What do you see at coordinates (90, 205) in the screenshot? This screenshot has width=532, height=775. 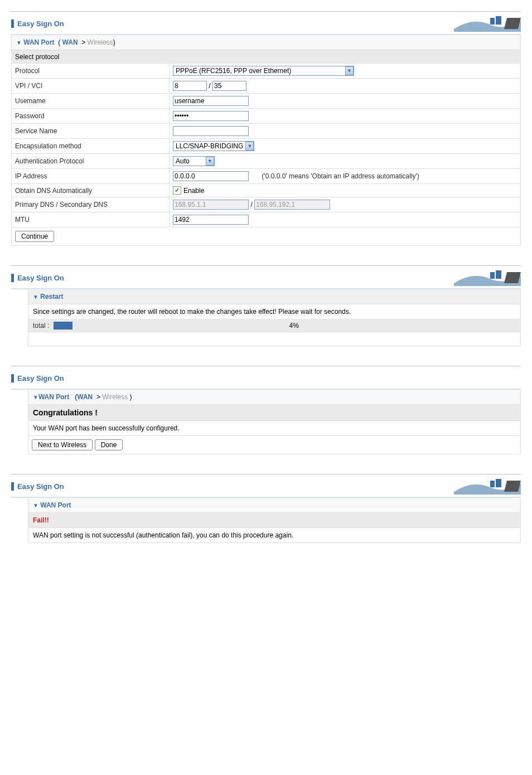 I see `dns-label: Primary DNS / Secondary DNS` at bounding box center [90, 205].